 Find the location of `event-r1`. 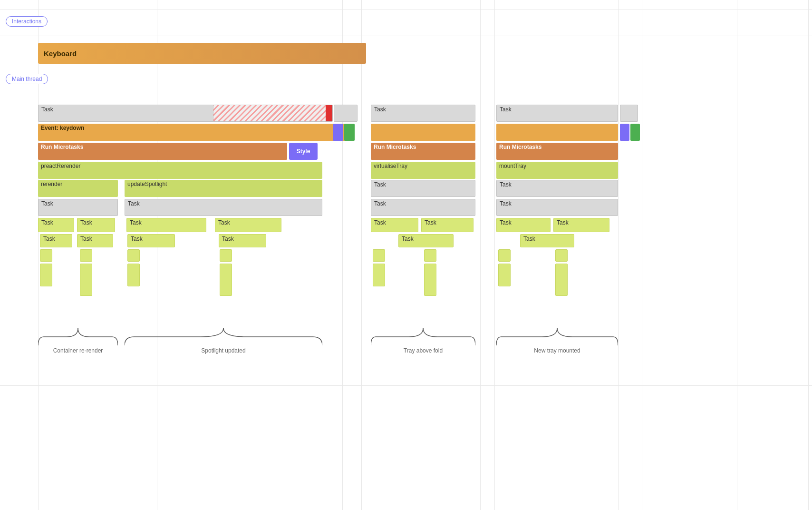

event-r1 is located at coordinates (423, 132).